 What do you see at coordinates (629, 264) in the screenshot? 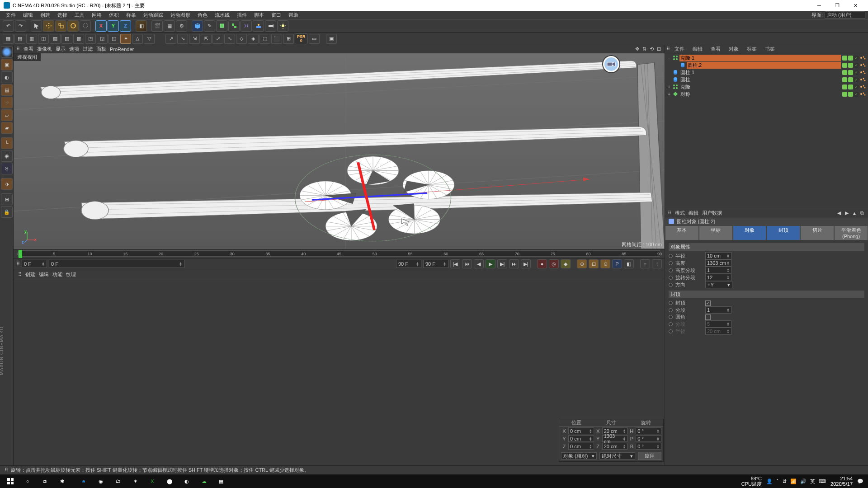
I see `key-anim: ◧` at bounding box center [629, 264].